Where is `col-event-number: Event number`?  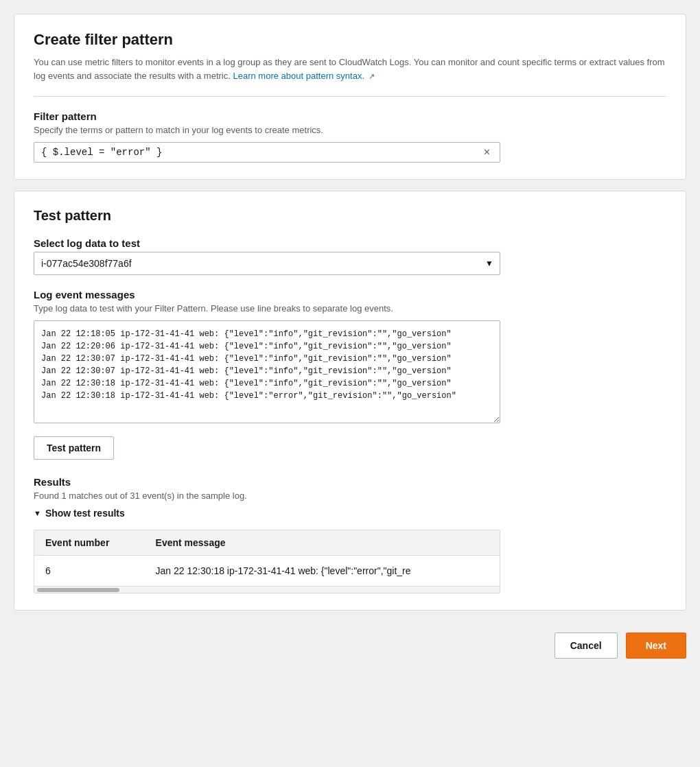
col-event-number: Event number is located at coordinates (89, 543).